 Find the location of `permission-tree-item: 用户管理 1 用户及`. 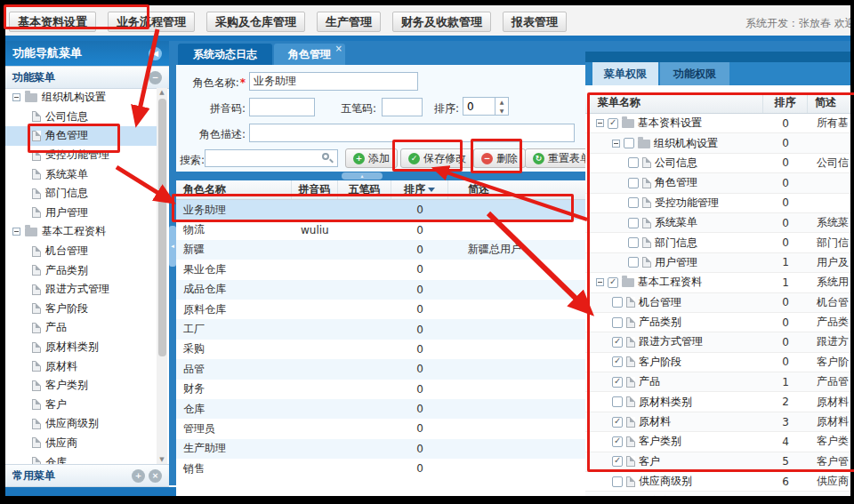

permission-tree-item: 用户管理 1 用户及 is located at coordinates (718, 263).